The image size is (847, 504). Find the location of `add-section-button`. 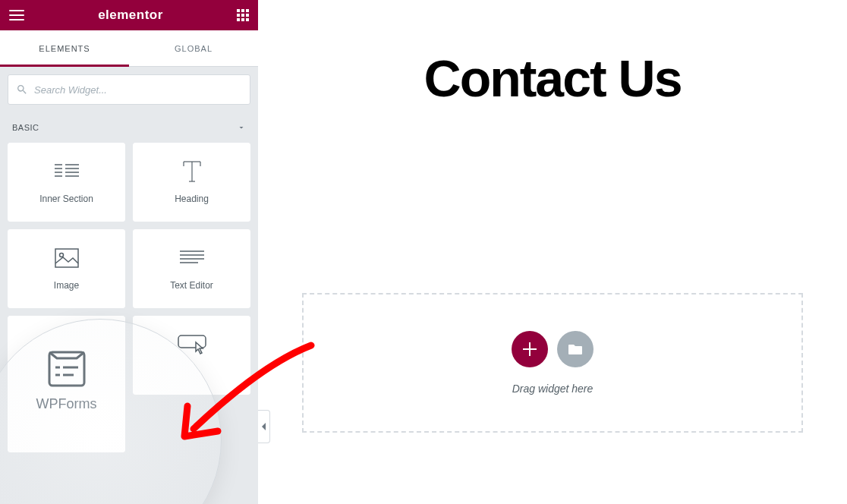

add-section-button is located at coordinates (530, 349).